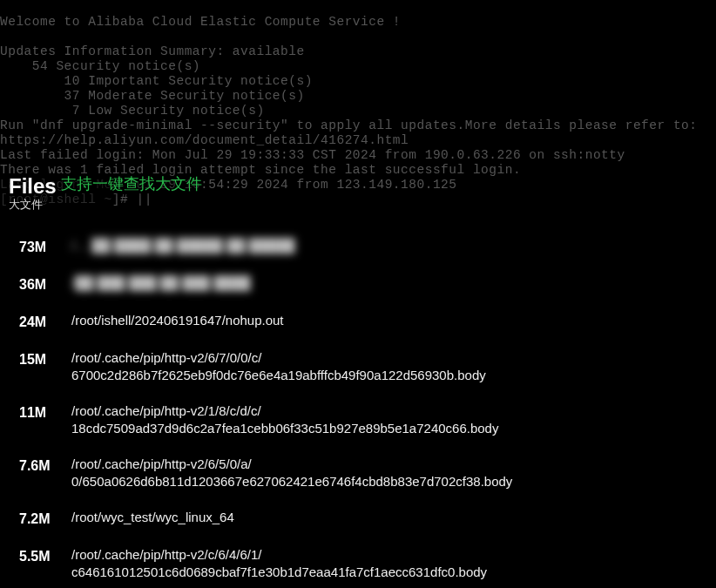 The image size is (716, 588). What do you see at coordinates (389, 367) in the screenshot?
I see `file-path: /root/.cache/pip/http-v2/6/7/0/0/c/ 6700…` at bounding box center [389, 367].